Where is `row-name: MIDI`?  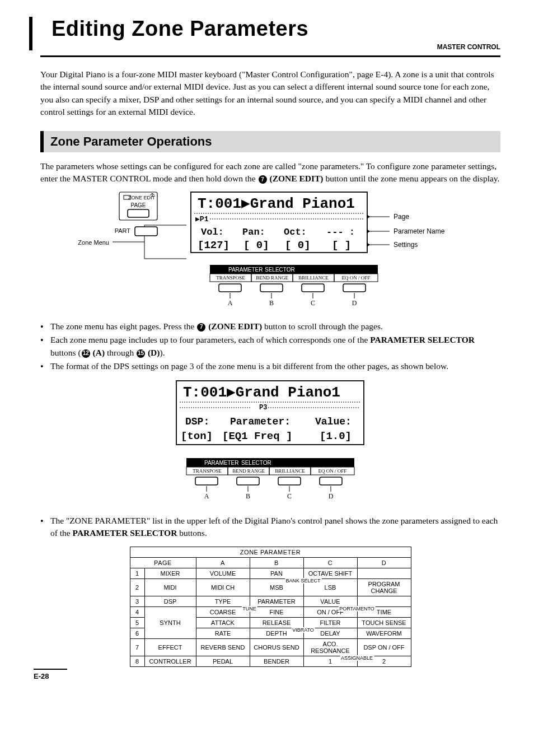 row-name: MIDI is located at coordinates (170, 587).